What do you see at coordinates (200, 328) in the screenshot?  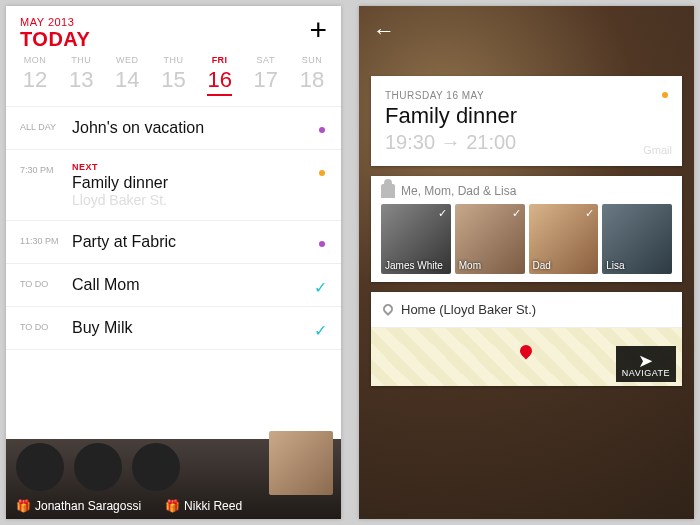 I see `todo-title: Buy Milk` at bounding box center [200, 328].